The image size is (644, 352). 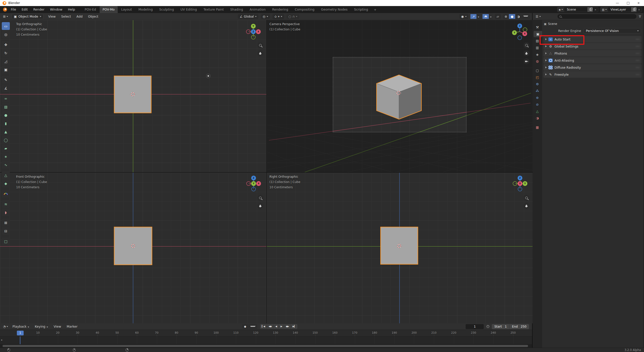 What do you see at coordinates (537, 91) in the screenshot?
I see `tab-particles-properties: ⁂` at bounding box center [537, 91].